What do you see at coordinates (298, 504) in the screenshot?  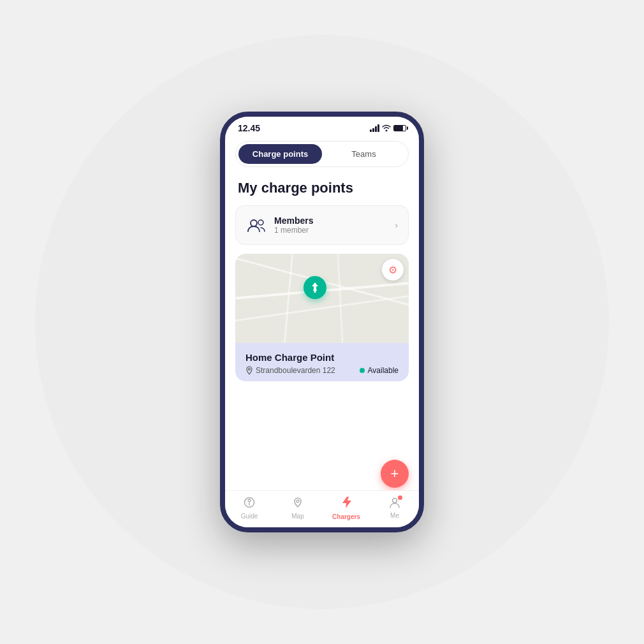 I see `map-icon` at bounding box center [298, 504].